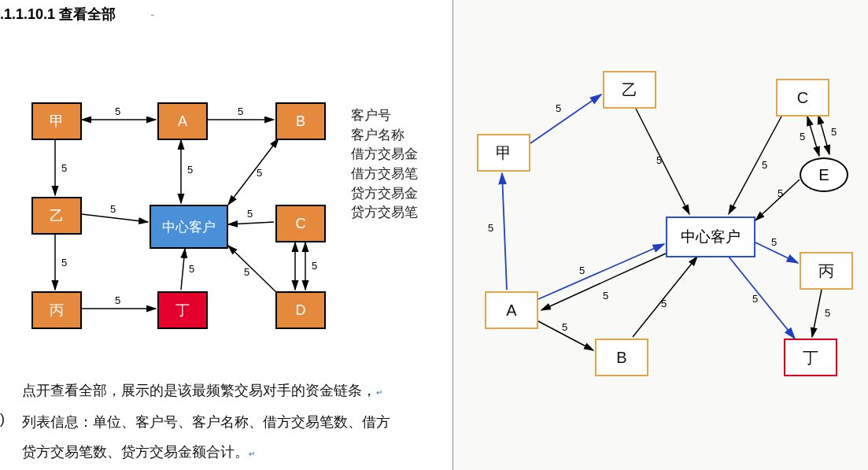 The height and width of the screenshot is (470, 868). I want to click on node-a: A, so click(183, 121).